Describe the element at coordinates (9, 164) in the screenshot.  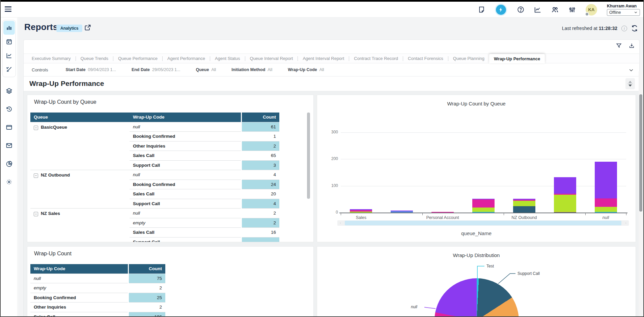
I see `sidebar-item-analytics-pie` at that location.